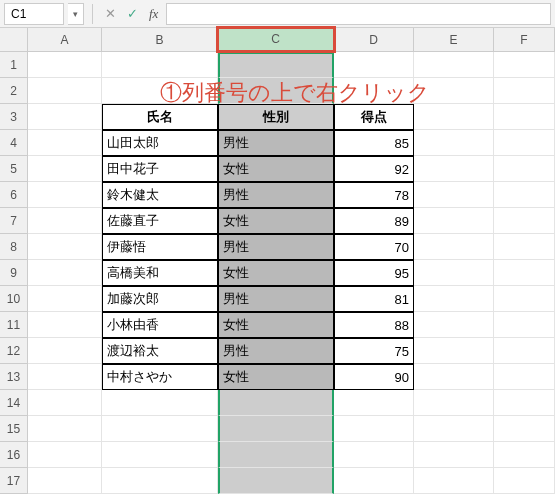 The width and height of the screenshot is (555, 501). I want to click on cell-E3, so click(454, 117).